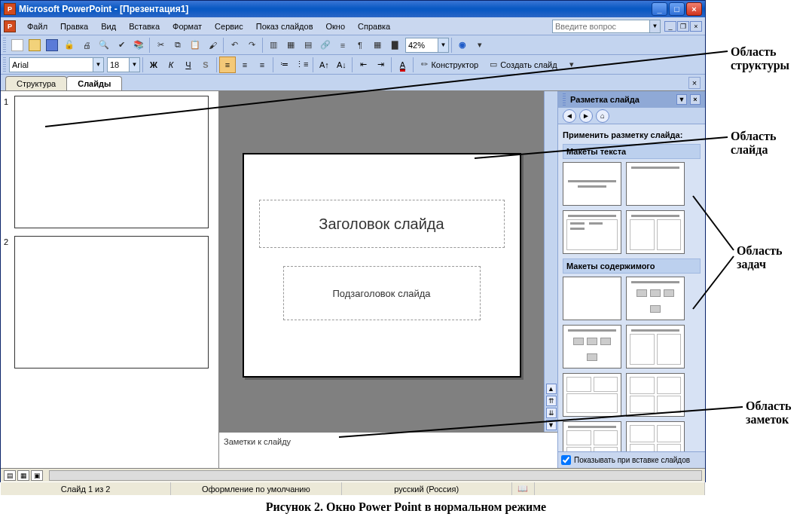 The image size is (812, 526). I want to click on layout-content-left-text, so click(592, 395).